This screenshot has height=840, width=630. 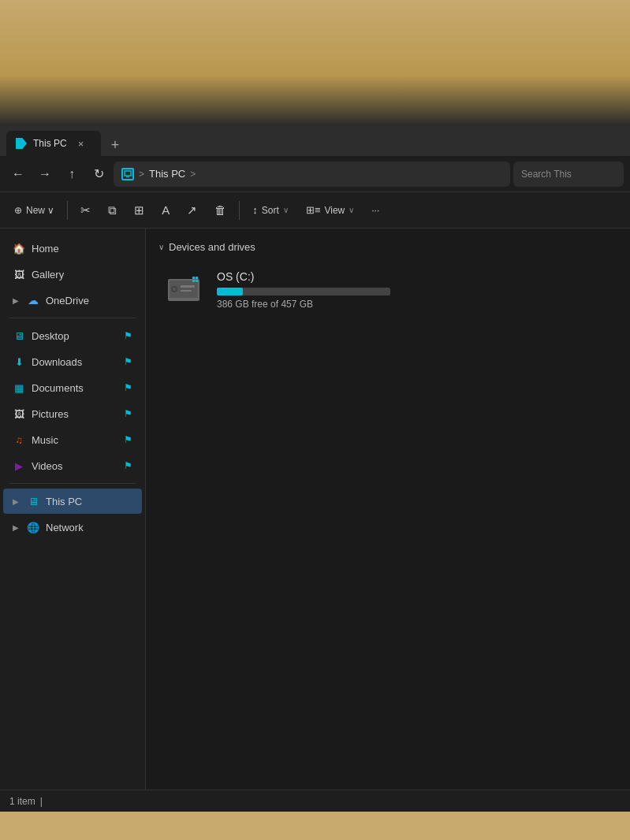 I want to click on home-icon, so click(x=19, y=248).